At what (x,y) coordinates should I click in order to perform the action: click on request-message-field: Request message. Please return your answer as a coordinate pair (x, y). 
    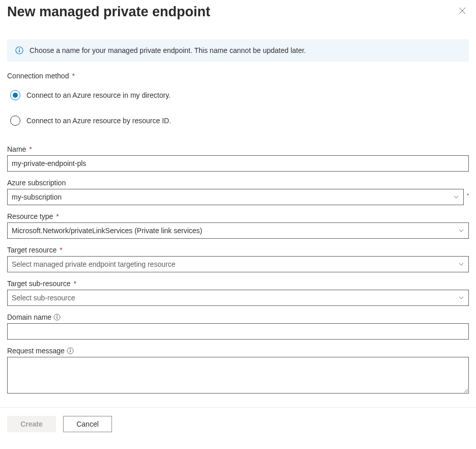
    Looking at the image, I should click on (238, 371).